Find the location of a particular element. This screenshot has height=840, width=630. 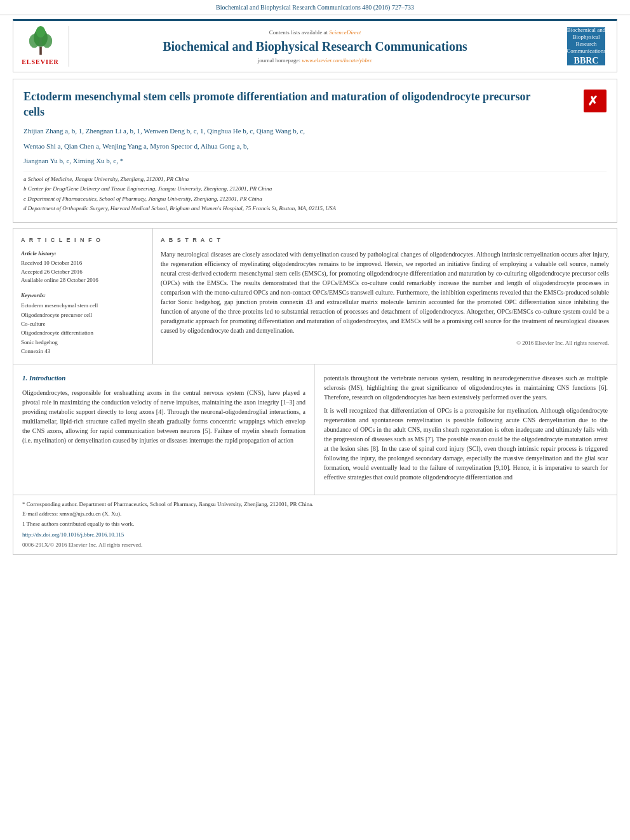

sciencedirect-link: ScienceDirect is located at coordinates (345, 32).